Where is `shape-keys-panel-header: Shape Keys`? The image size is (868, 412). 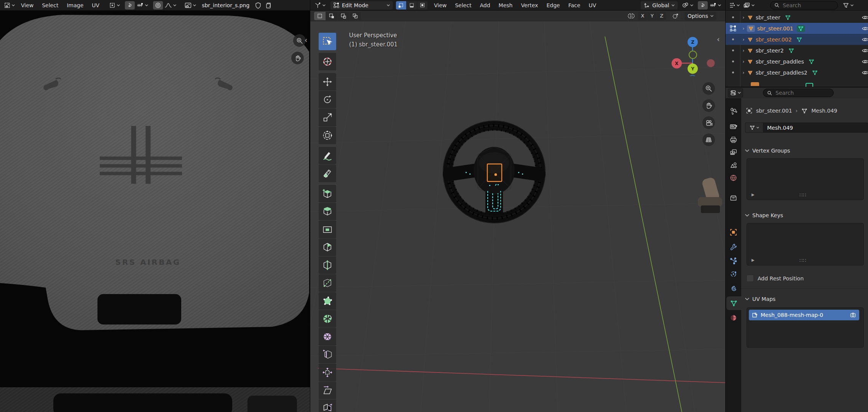 shape-keys-panel-header: Shape Keys is located at coordinates (764, 215).